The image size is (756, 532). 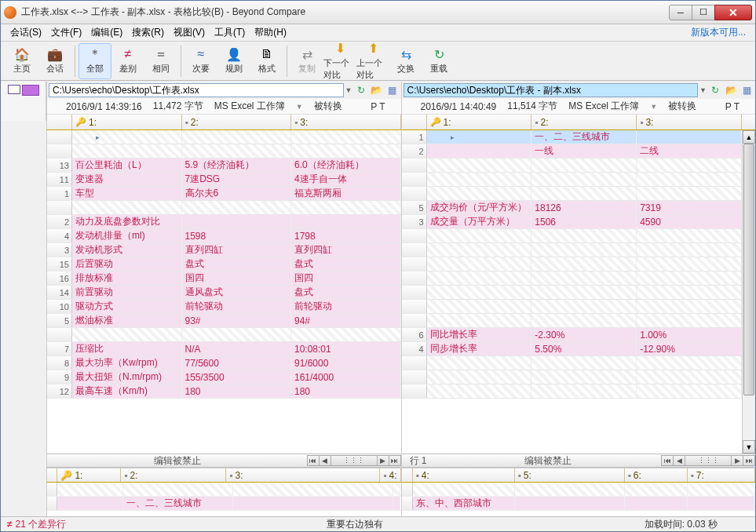 I want to click on maximize-button: ☐, so click(x=703, y=13).